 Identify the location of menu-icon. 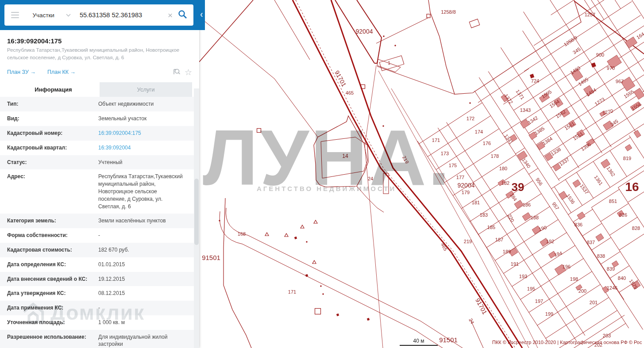
(15, 15).